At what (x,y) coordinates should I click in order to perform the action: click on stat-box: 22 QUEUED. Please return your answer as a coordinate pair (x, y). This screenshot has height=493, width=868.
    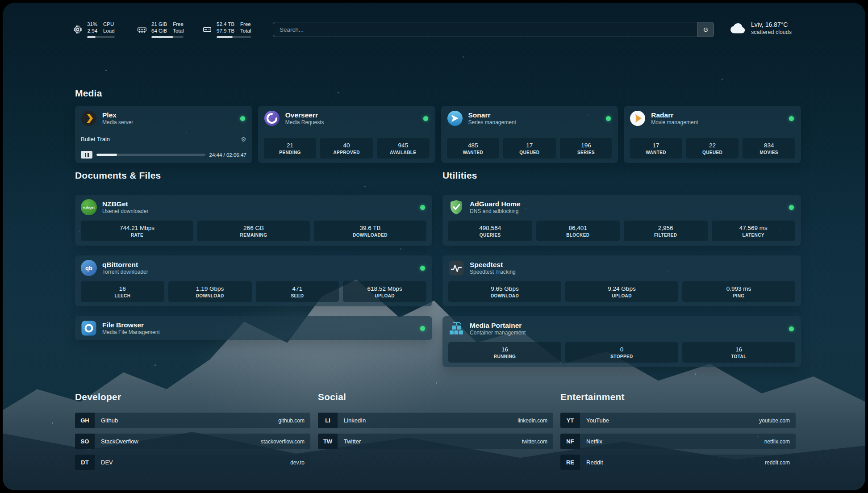
    Looking at the image, I should click on (713, 148).